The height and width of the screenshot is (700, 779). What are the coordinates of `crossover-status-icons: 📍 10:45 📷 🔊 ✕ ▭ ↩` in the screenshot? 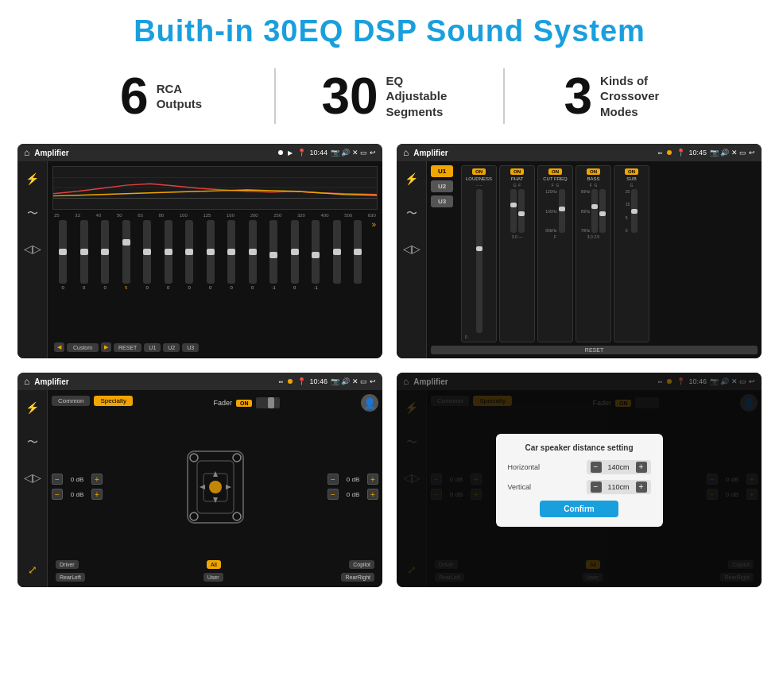 It's located at (715, 153).